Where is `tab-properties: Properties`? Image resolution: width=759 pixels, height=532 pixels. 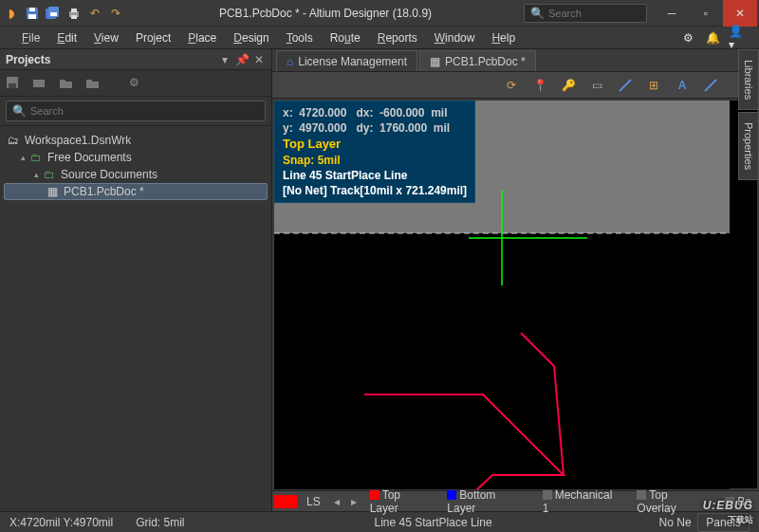
tab-properties: Properties is located at coordinates (749, 146).